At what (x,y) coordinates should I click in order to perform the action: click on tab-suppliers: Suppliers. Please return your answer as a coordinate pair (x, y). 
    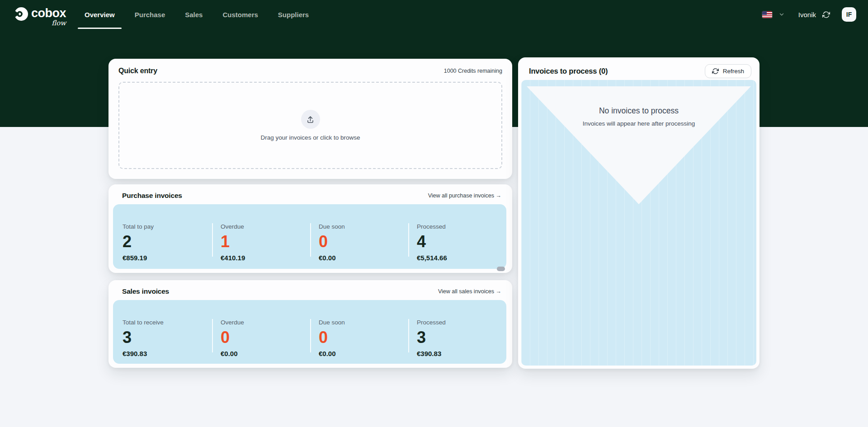
    Looking at the image, I should click on (293, 14).